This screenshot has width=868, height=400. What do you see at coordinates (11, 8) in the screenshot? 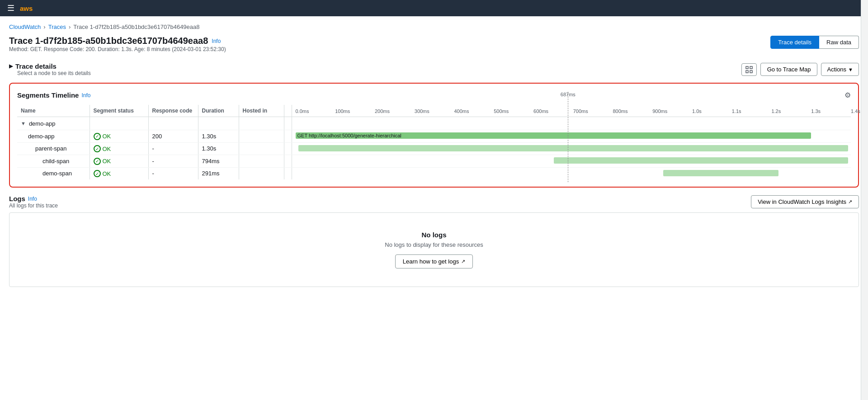
I see `hamburger-menu-icon: ☰` at bounding box center [11, 8].